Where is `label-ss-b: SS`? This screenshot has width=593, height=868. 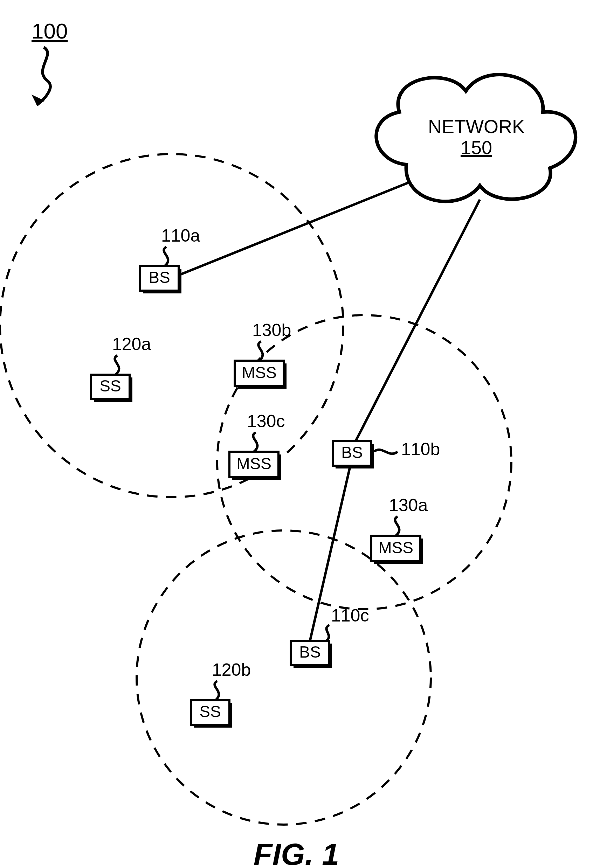
label-ss-b: SS is located at coordinates (210, 712).